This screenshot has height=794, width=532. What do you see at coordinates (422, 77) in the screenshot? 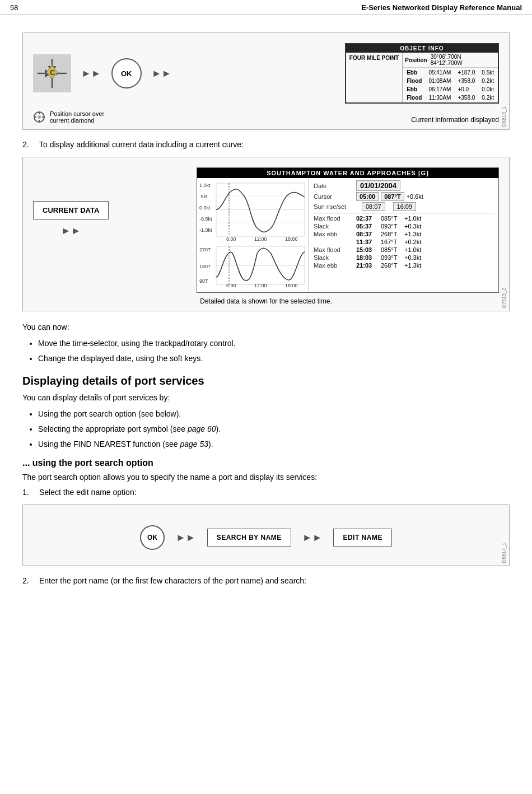
I see `object-info-body: FOUR MILE POINT Position 30°06'.700N 84°…` at bounding box center [422, 77].